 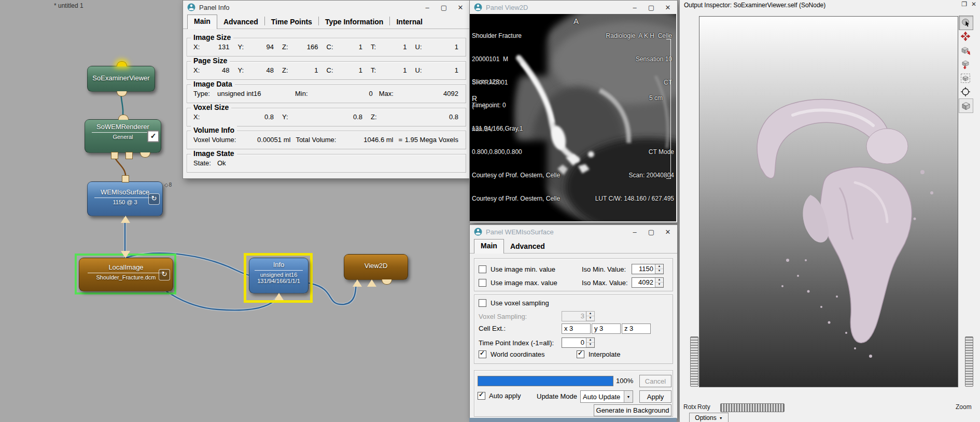 What do you see at coordinates (578, 343) in the screenshot?
I see `time-point-index-spinner: 0 ▲▼` at bounding box center [578, 343].